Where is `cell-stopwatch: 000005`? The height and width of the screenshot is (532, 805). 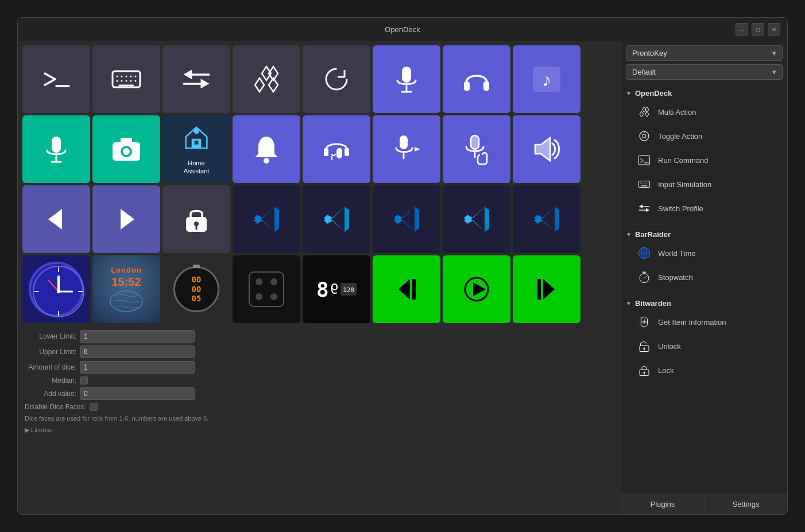
cell-stopwatch: 000005 is located at coordinates (196, 289).